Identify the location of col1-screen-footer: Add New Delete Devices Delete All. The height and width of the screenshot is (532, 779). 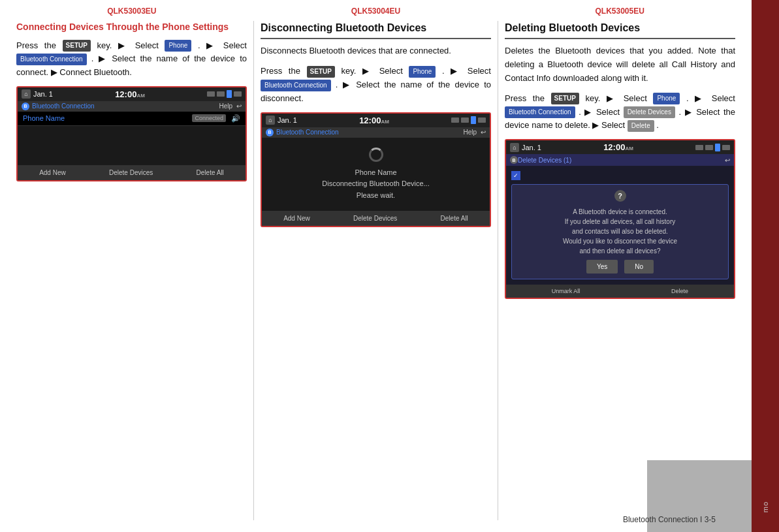
(132, 172).